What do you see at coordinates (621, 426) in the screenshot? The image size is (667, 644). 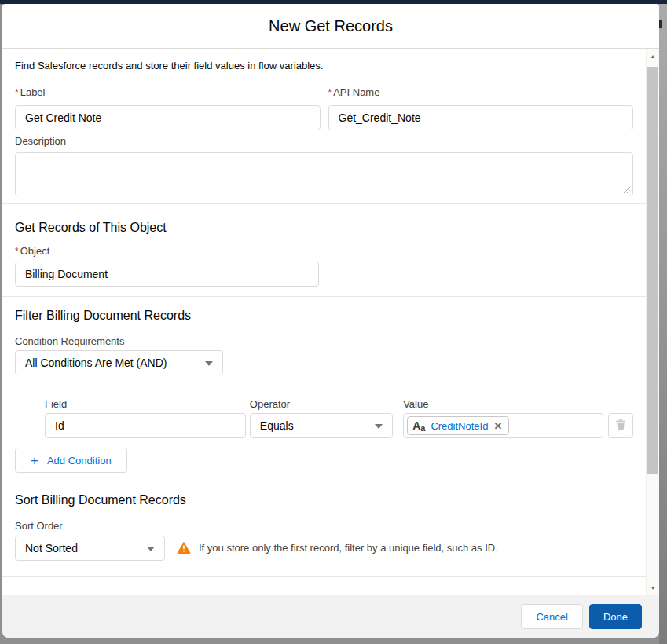 I see `delete-condition-button` at bounding box center [621, 426].